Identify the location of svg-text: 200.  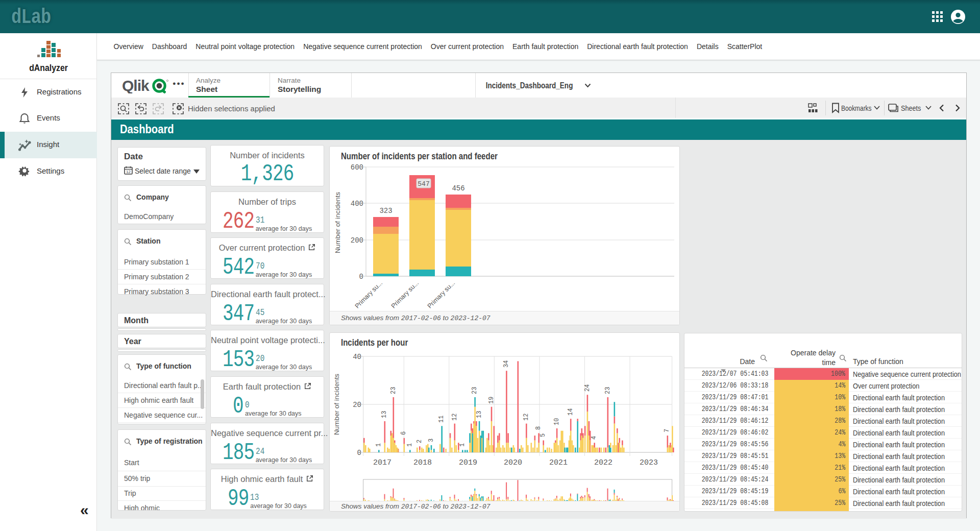
(357, 240).